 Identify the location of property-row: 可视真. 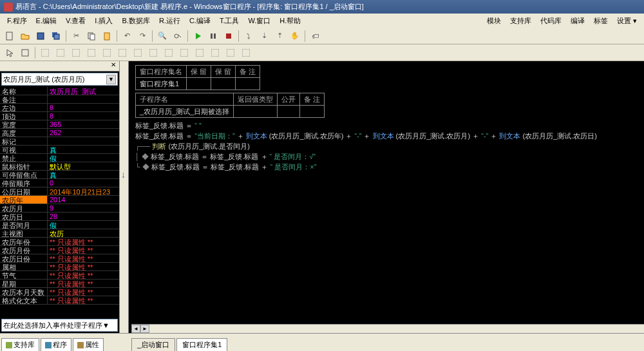
(59, 149).